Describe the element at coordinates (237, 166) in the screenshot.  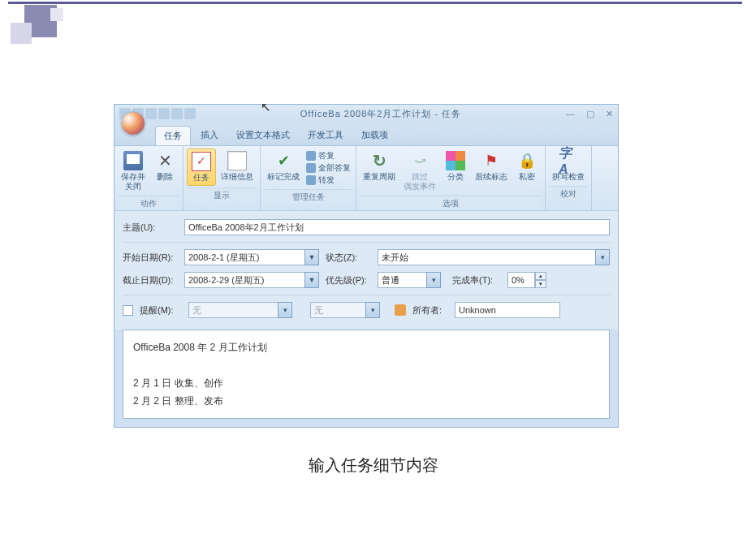
I see `ribbon-btn-detail: 详细信息` at that location.